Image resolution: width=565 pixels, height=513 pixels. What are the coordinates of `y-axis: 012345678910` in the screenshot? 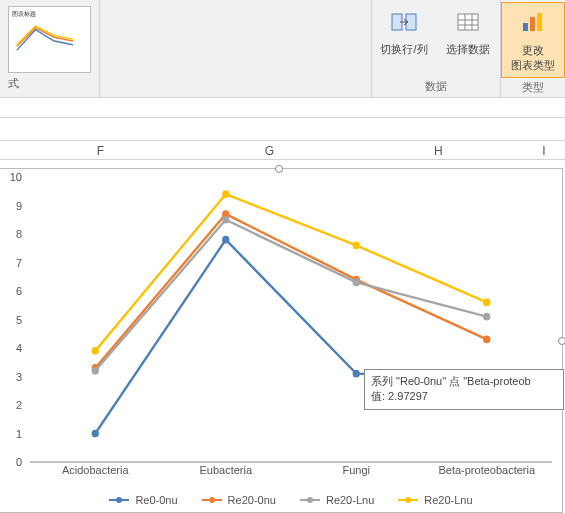 It's located at (13, 320).